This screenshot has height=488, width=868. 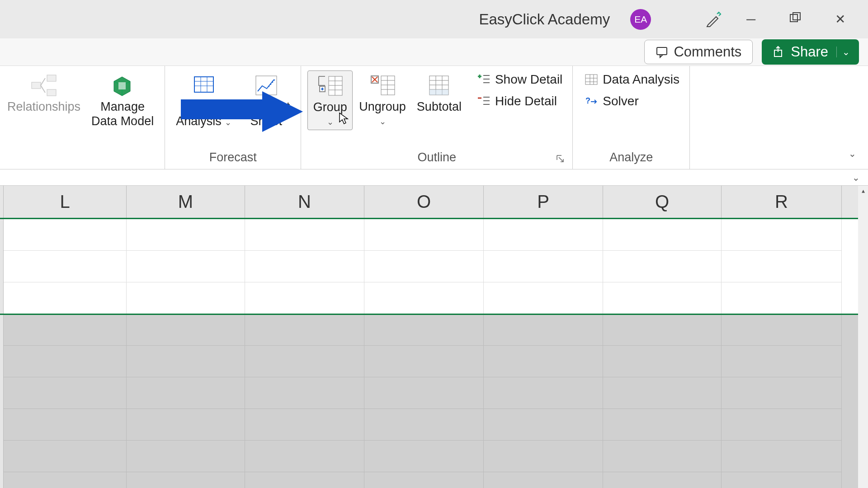 I want to click on minimize-button: ─, so click(x=751, y=19).